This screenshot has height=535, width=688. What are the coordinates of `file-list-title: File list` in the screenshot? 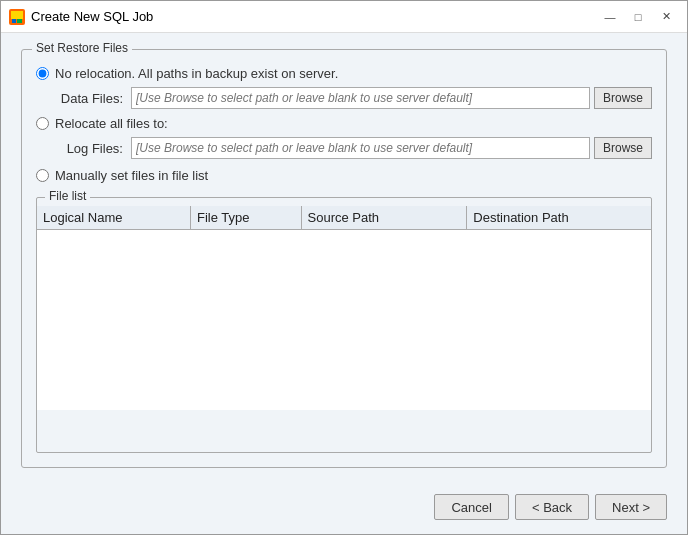 It's located at (68, 196).